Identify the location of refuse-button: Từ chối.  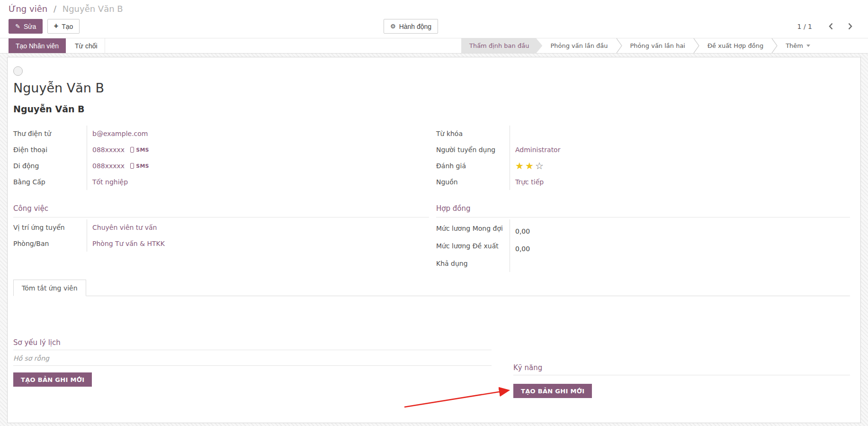
(86, 45).